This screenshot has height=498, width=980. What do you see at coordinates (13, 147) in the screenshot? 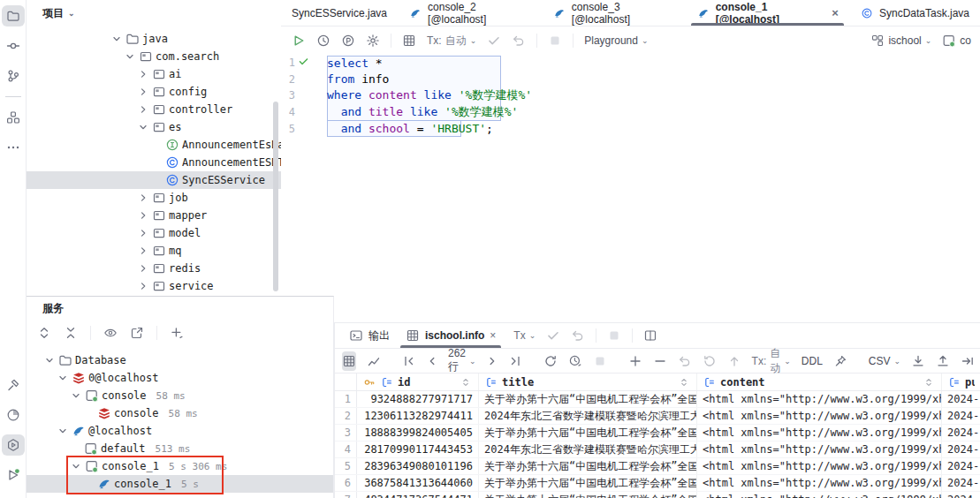
I see `stripe-more-tools-button` at bounding box center [13, 147].